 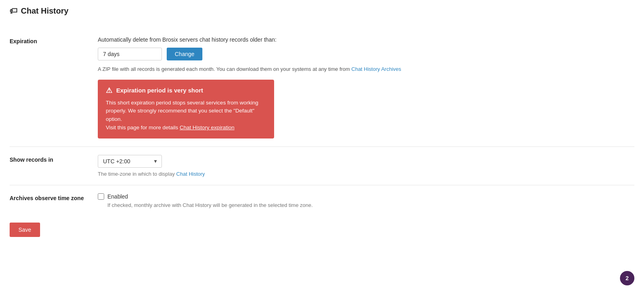 I want to click on chat-history-timezone-link: Chat History, so click(x=191, y=174).